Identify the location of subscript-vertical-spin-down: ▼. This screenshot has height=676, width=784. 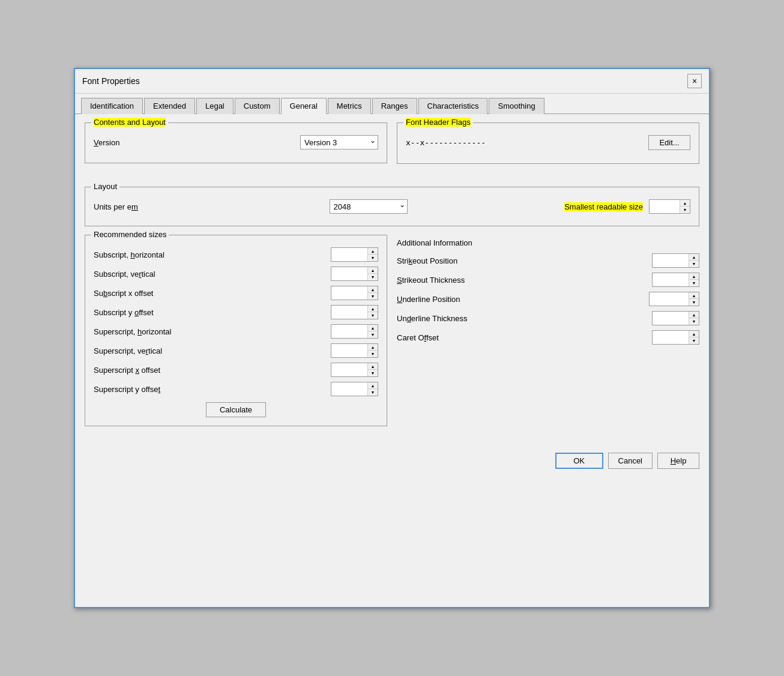
(373, 277).